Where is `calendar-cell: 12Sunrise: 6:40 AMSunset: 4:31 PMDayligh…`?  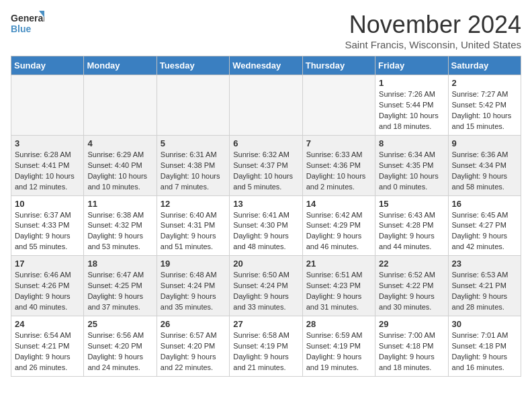
calendar-cell: 12Sunrise: 6:40 AMSunset: 4:31 PMDayligh… is located at coordinates (193, 226).